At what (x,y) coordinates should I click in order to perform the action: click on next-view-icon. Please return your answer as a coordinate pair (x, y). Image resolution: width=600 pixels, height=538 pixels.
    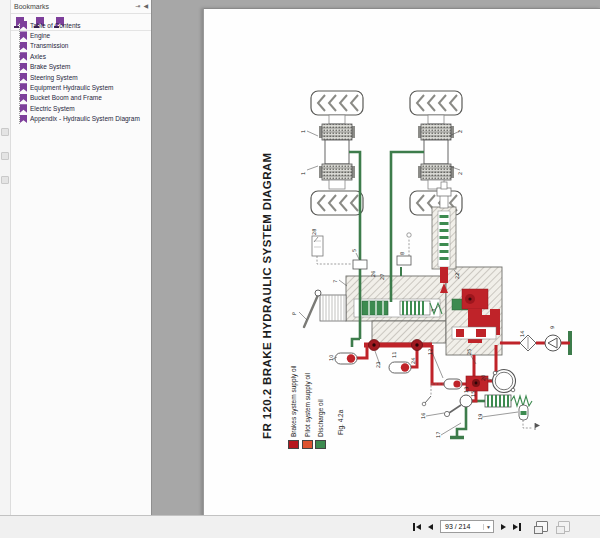
    Looking at the image, I should click on (564, 526).